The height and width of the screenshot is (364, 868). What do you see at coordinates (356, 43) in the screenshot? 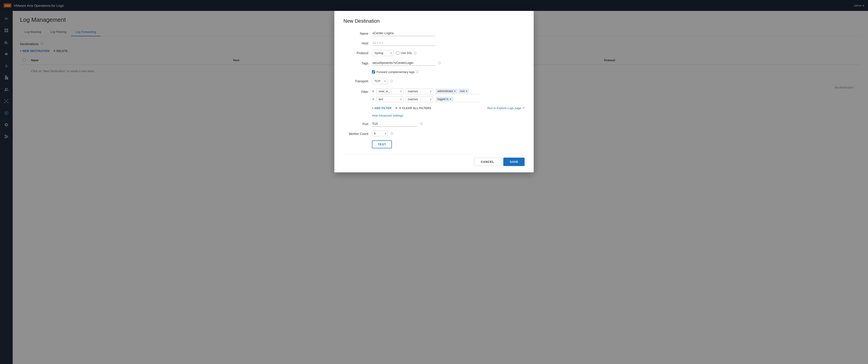
I see `host-label: Host` at bounding box center [356, 43].